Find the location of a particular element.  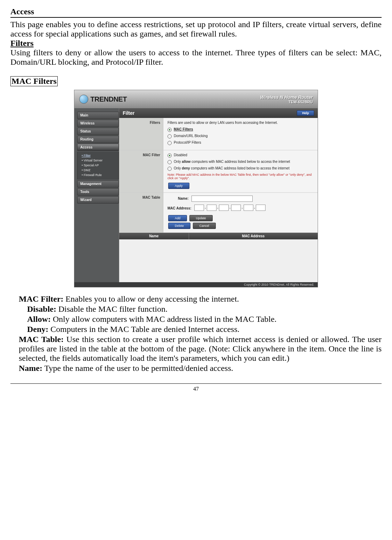

nav-access-sub: • Filter • Virtual Server • Special AP •… is located at coordinates (98, 166).